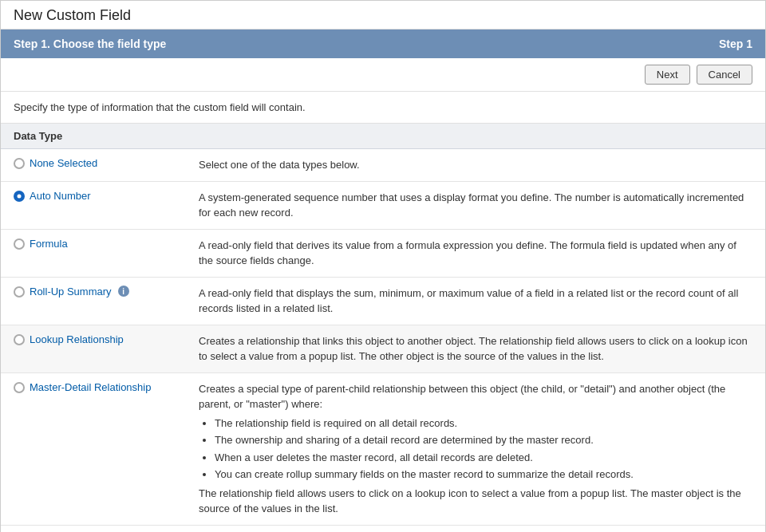  I want to click on step-indicator: Step 1, so click(736, 44).